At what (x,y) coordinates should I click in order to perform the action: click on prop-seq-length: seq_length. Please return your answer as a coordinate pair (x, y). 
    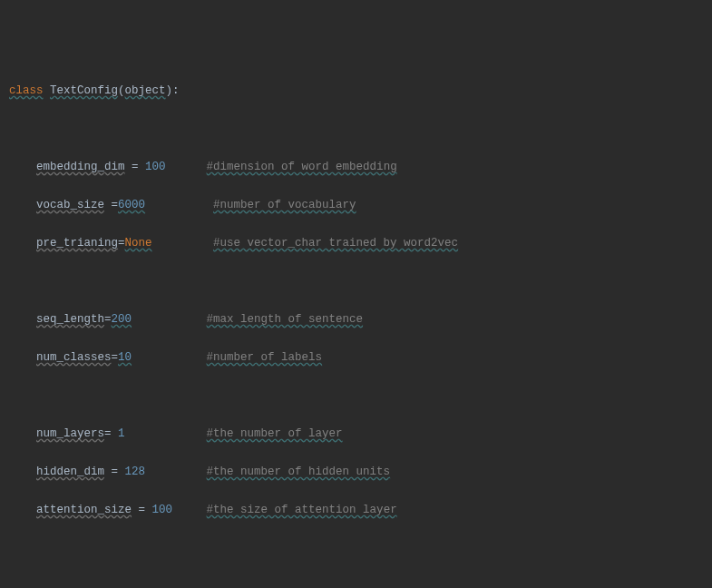
    Looking at the image, I should click on (71, 319).